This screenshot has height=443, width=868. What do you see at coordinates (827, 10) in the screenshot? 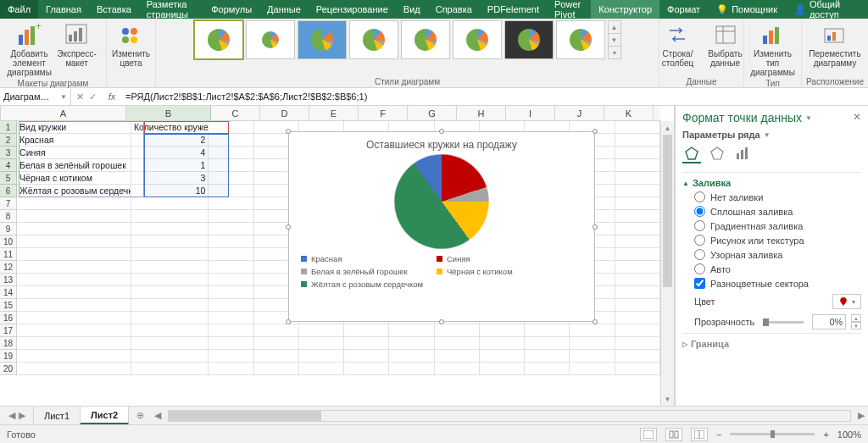
I see `share-button: 👤 Общий доступ` at bounding box center [827, 10].